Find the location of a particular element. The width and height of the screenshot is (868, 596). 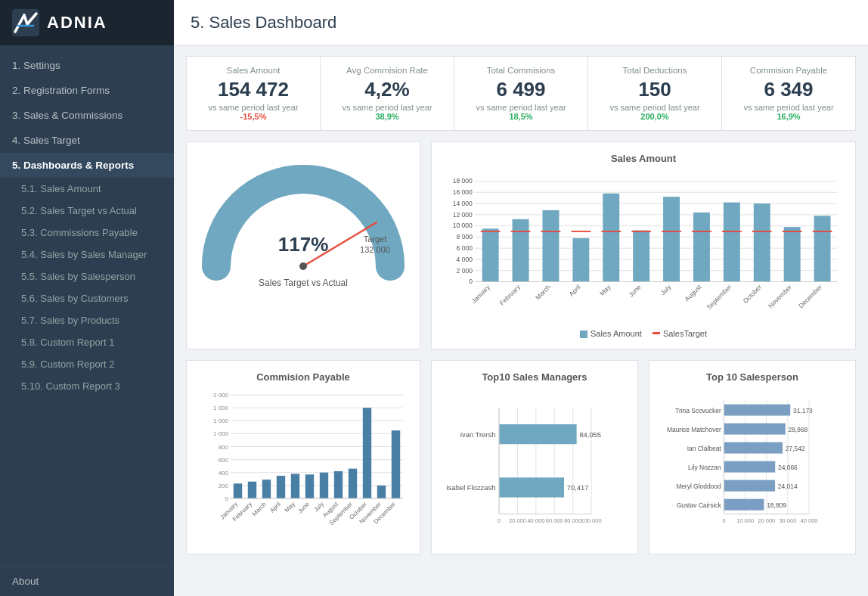

svg-text: 2 000 is located at coordinates (465, 271).